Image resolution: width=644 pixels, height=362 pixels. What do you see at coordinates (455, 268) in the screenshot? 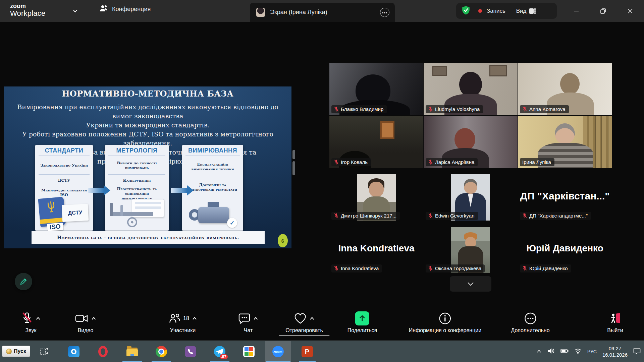
I see `participant-name-label: Оксана Городажева` at bounding box center [455, 268].